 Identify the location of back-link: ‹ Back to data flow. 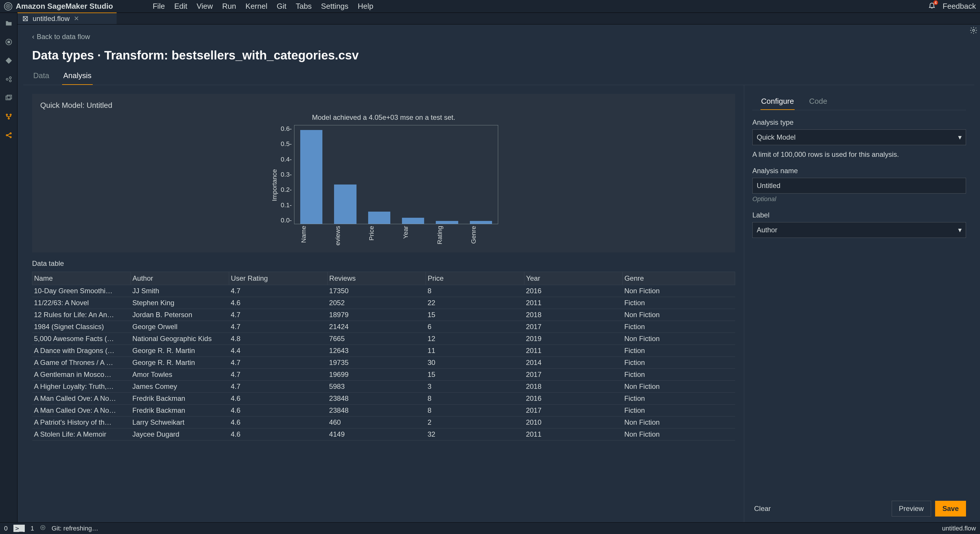
(499, 34).